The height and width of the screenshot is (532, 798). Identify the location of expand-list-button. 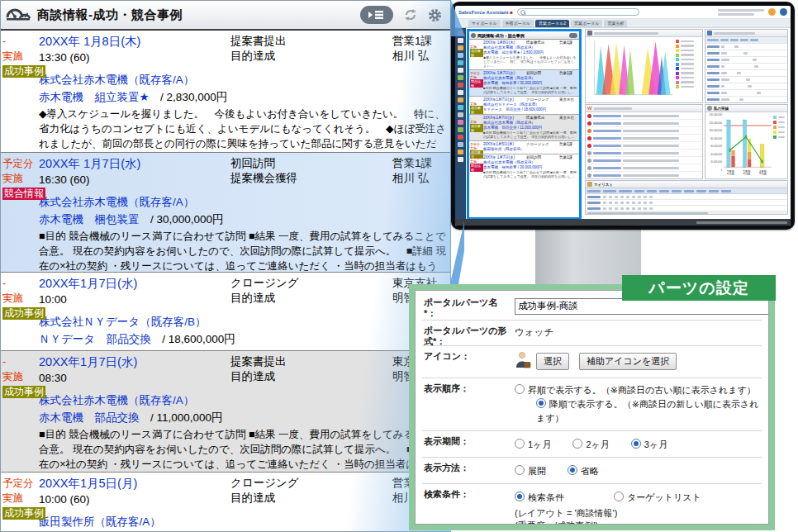
(377, 15).